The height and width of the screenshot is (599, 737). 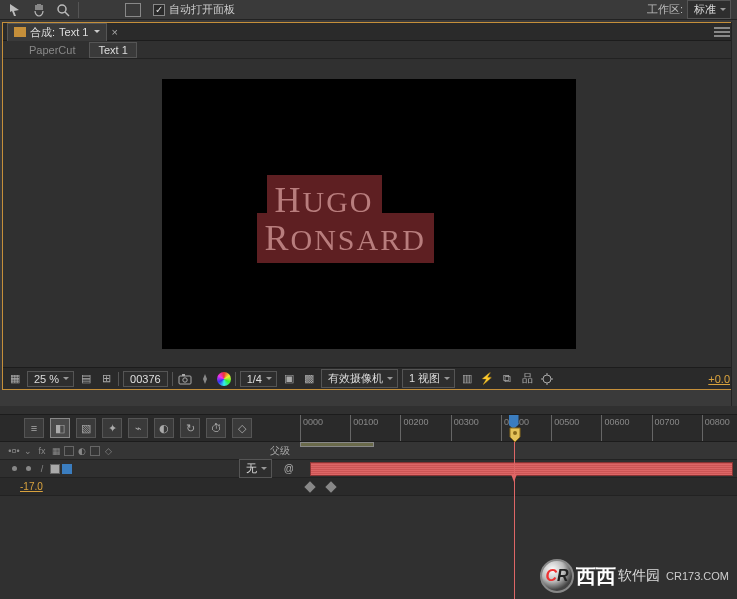 I want to click on adjustment-icon: ◐, so click(x=82, y=451).